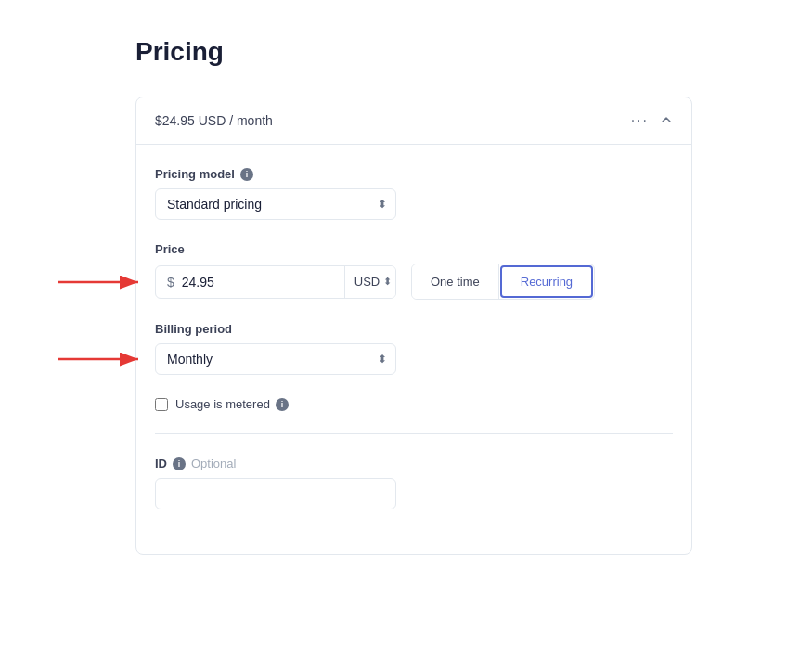 This screenshot has height=657, width=812. Describe the element at coordinates (282, 405) in the screenshot. I see `usage-metered-info-icon: i` at that location.